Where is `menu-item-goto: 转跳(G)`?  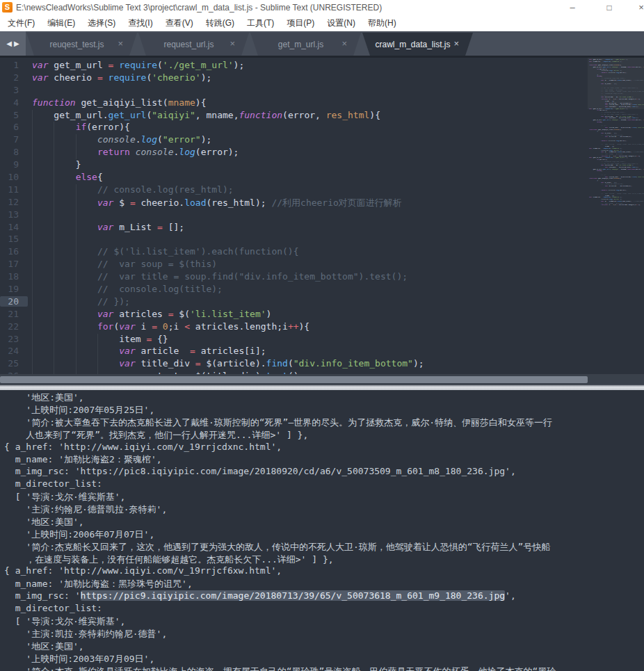 menu-item-goto: 转跳(G) is located at coordinates (220, 24).